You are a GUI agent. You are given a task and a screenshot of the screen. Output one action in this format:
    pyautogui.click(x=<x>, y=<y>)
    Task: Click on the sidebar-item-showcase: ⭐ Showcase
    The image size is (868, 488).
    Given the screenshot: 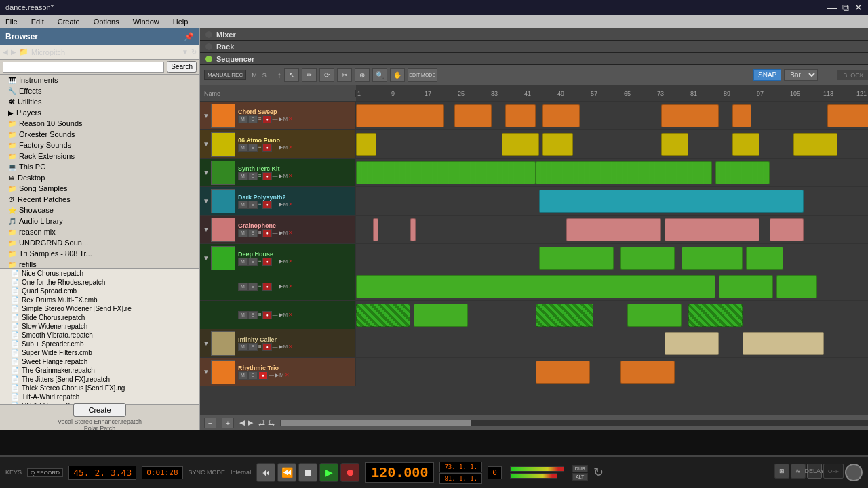 What is the action you would take?
    pyautogui.click(x=100, y=210)
    